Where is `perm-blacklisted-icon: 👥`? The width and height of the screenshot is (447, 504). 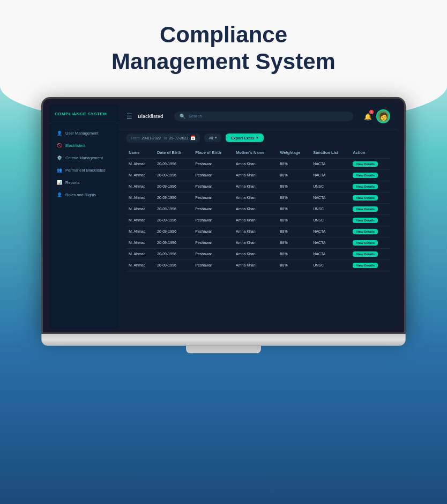 perm-blacklisted-icon: 👥 is located at coordinates (59, 171).